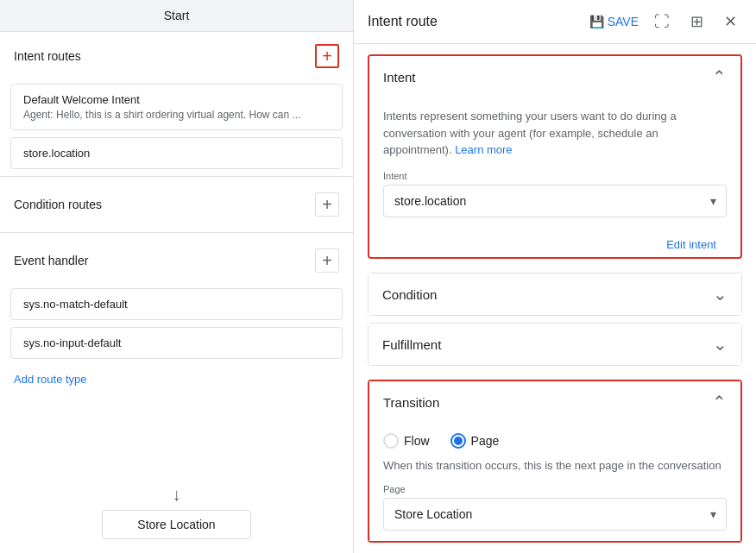  I want to click on edit-intent-button: Edit intent, so click(691, 245).